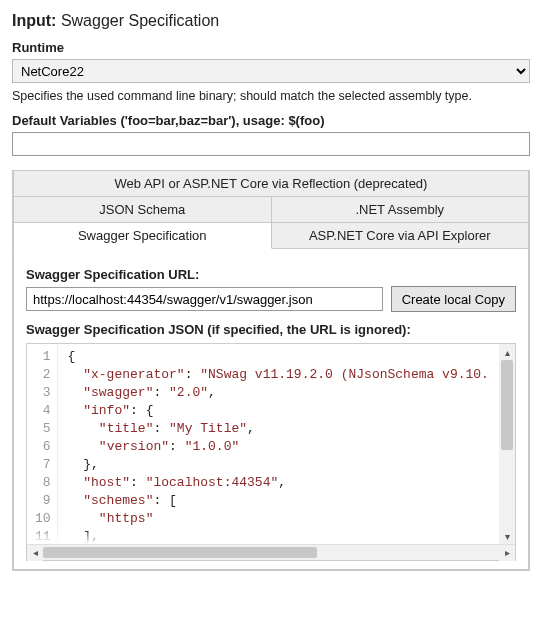  Describe the element at coordinates (507, 352) in the screenshot. I see `scroll-up-icon: ▴` at that location.